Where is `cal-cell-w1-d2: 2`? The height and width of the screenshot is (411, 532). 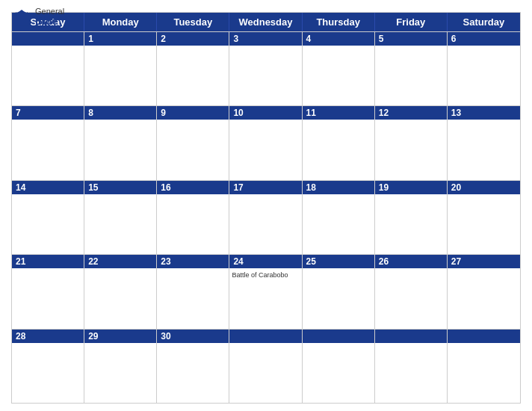
cal-cell-w1-d2: 2 is located at coordinates (193, 69).